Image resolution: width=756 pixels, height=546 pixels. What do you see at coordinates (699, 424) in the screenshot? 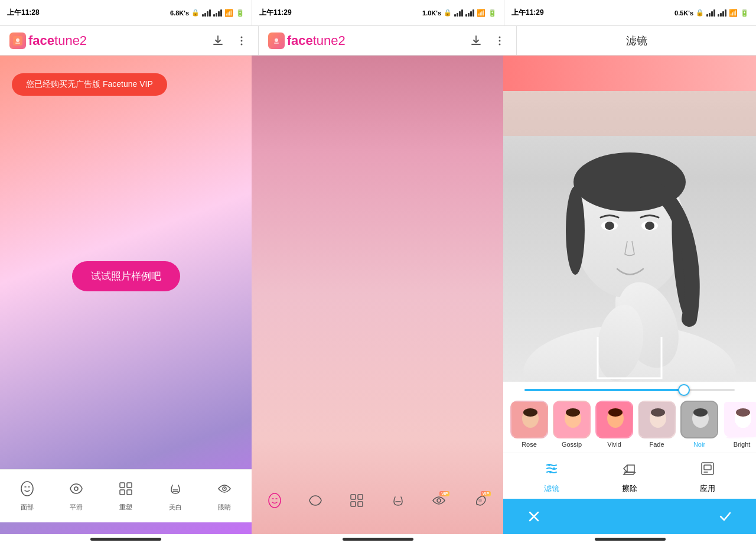
I see `filter-item-noir: Noir` at bounding box center [699, 424].